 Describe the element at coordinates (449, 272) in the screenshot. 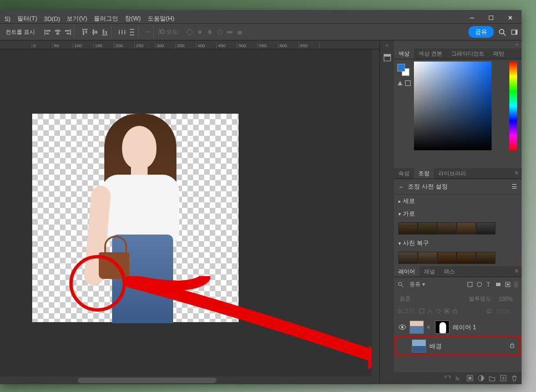

I see `tab-paths: 패스` at that location.